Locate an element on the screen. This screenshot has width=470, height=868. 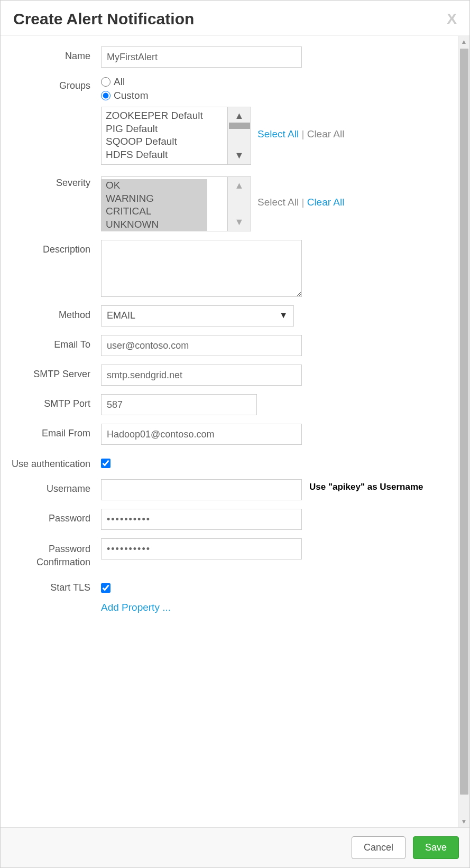
username-hint: Use "apikey" as Username is located at coordinates (366, 486).